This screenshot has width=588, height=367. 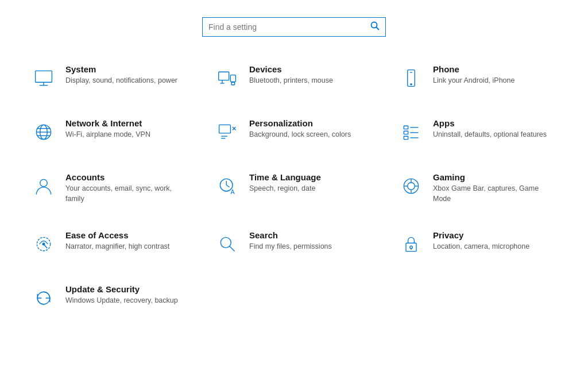 What do you see at coordinates (122, 75) in the screenshot?
I see `system-text: System Display, sound, notifications, po…` at bounding box center [122, 75].